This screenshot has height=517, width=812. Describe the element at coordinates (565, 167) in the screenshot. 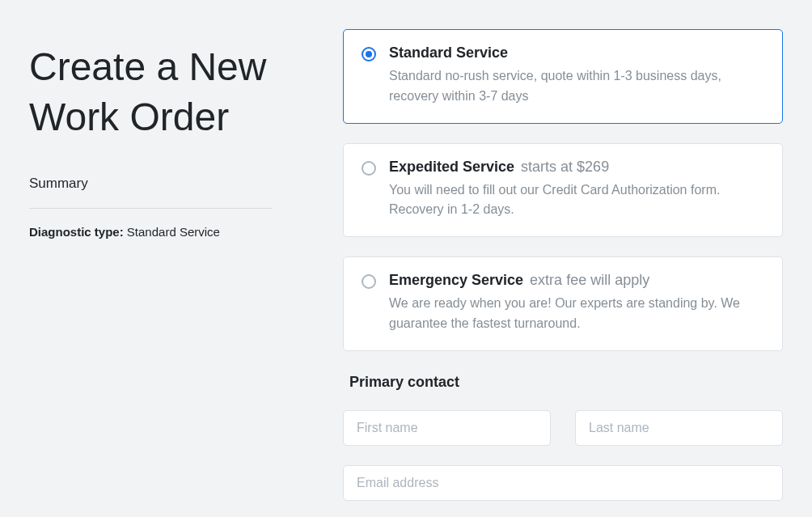

I see `option-note: starts at $269` at that location.